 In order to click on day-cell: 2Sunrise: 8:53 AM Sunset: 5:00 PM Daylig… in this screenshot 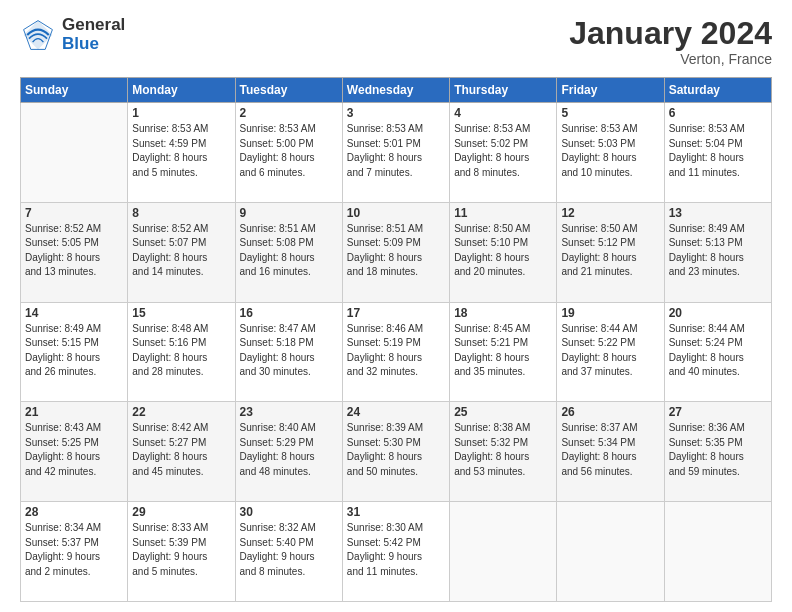, I will do `click(288, 153)`.